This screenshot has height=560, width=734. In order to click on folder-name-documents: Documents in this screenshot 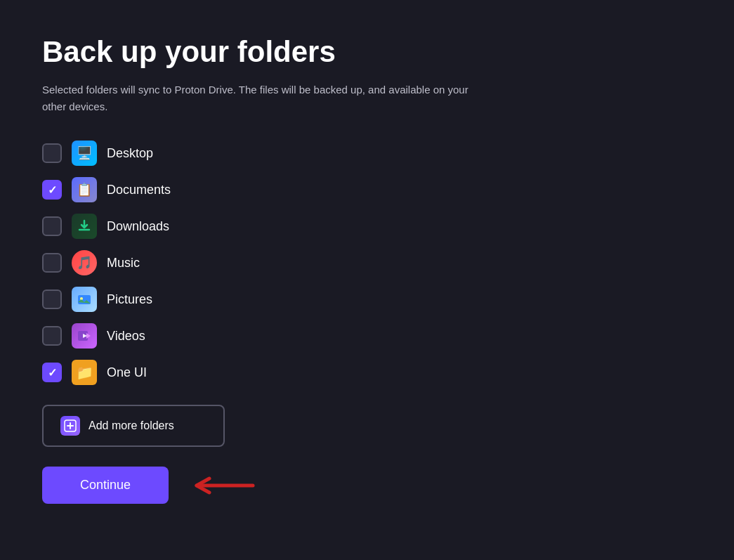, I will do `click(139, 190)`.